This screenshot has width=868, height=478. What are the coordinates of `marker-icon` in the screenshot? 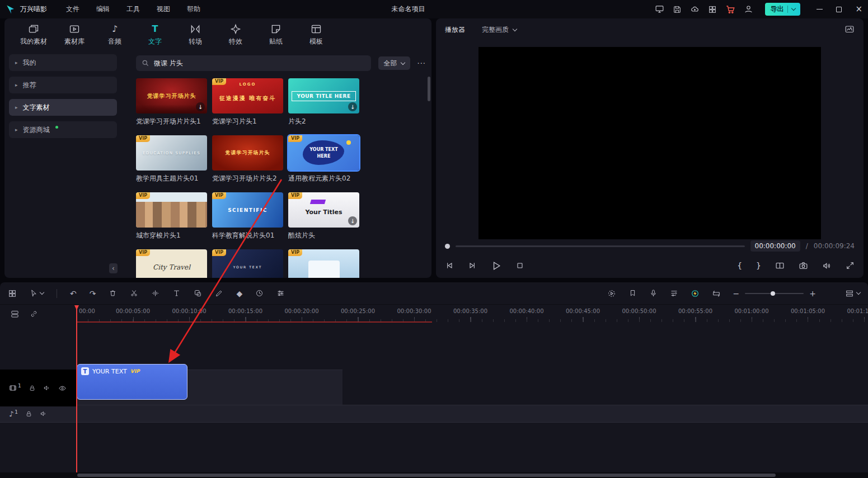 It's located at (632, 293).